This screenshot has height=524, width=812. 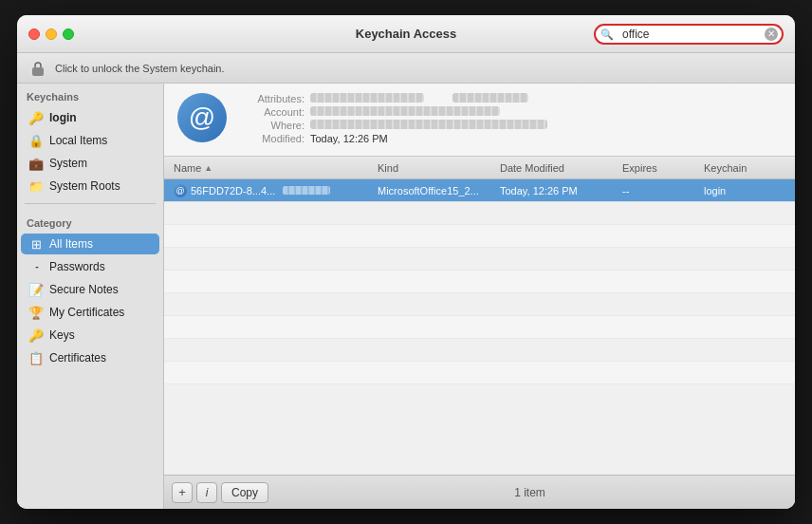 What do you see at coordinates (90, 290) in the screenshot?
I see `sidebar-item-secure-notes: 📝 Secure Notes` at bounding box center [90, 290].